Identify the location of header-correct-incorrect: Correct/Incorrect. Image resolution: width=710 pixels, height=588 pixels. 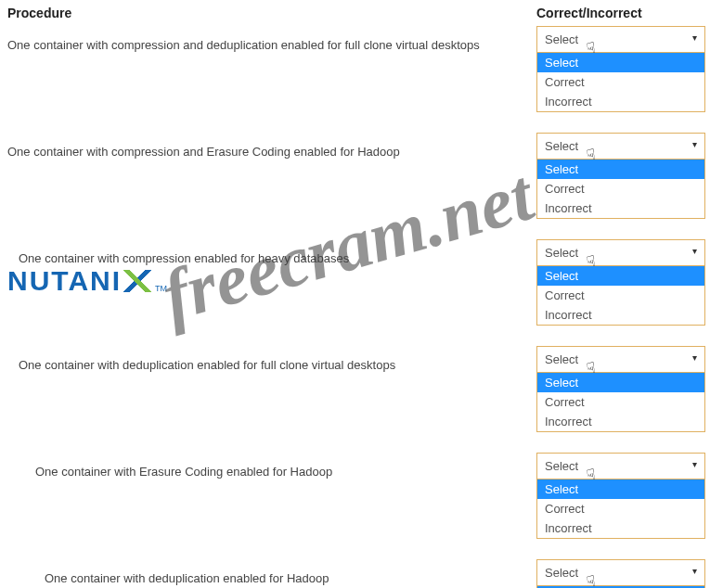
(620, 13).